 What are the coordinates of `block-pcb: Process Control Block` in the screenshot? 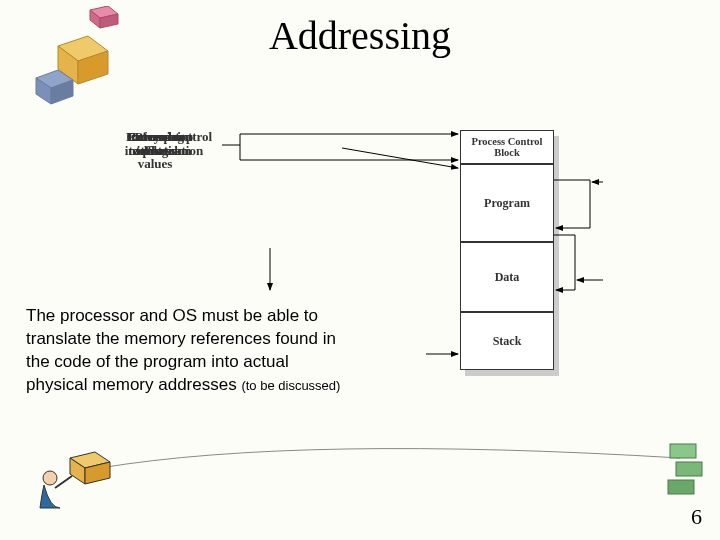 It's located at (507, 147).